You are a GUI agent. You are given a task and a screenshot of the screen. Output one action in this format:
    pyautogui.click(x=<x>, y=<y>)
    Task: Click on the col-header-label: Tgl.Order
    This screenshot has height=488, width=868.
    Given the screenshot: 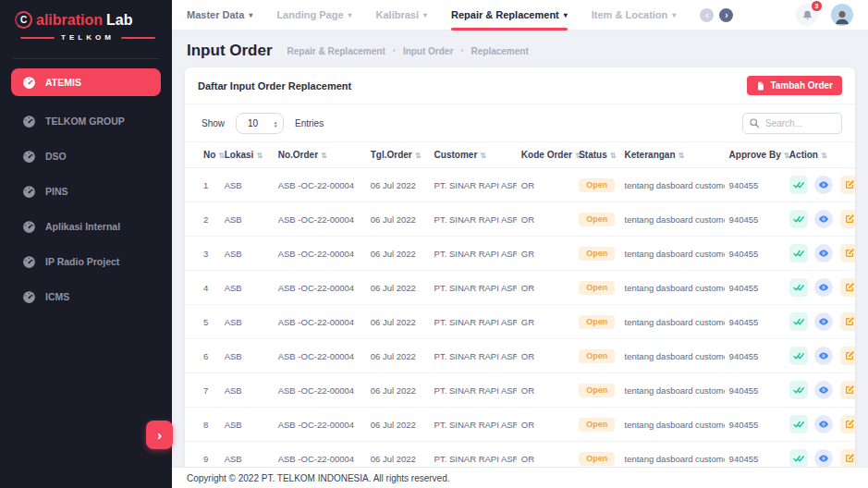 What is the action you would take?
    pyautogui.click(x=392, y=155)
    